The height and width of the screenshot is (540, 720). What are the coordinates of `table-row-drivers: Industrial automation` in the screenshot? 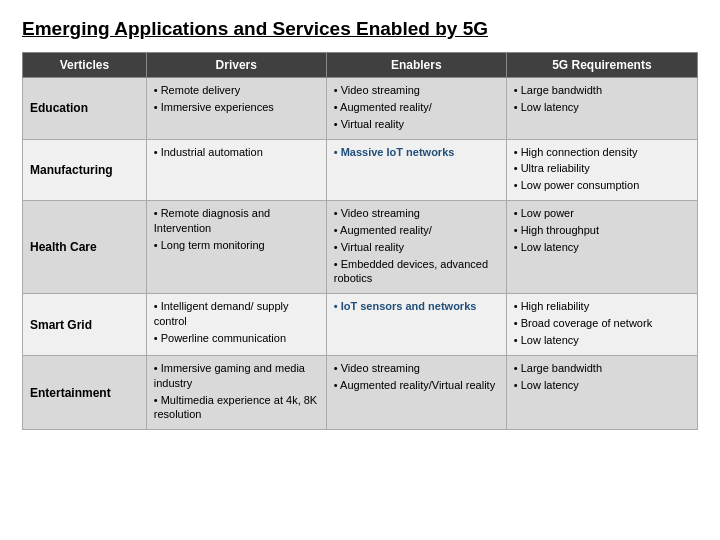 It's located at (236, 170).